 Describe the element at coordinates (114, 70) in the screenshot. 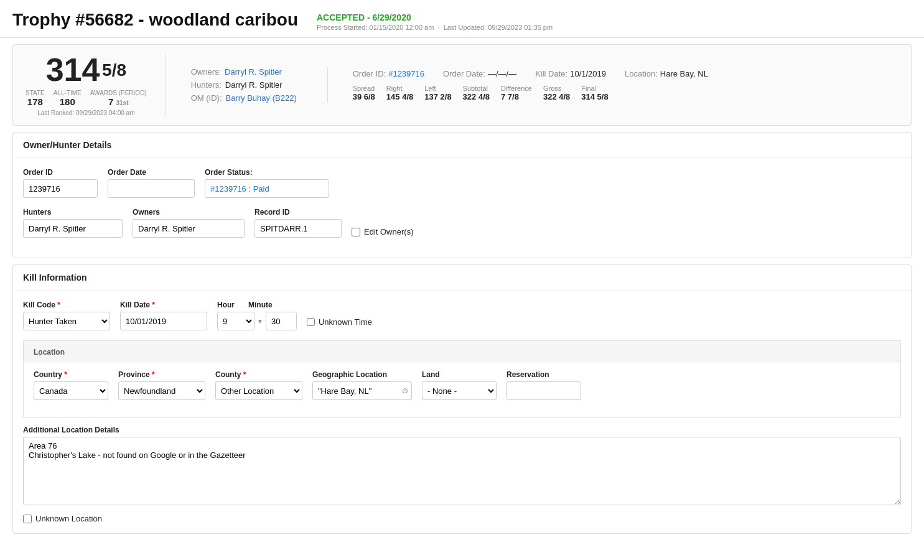

I see `score-fraction: 5/8` at that location.